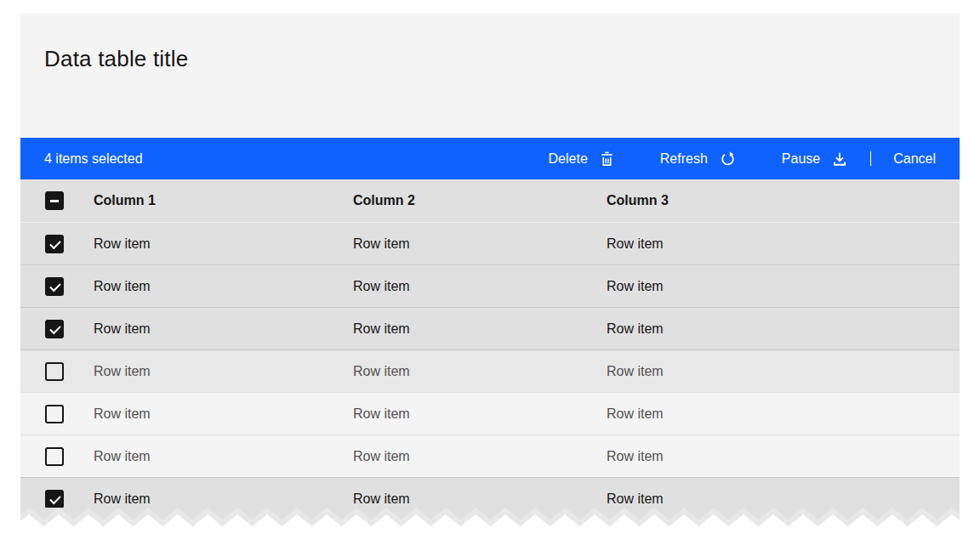  What do you see at coordinates (698, 158) in the screenshot?
I see `refresh-button: Refresh` at bounding box center [698, 158].